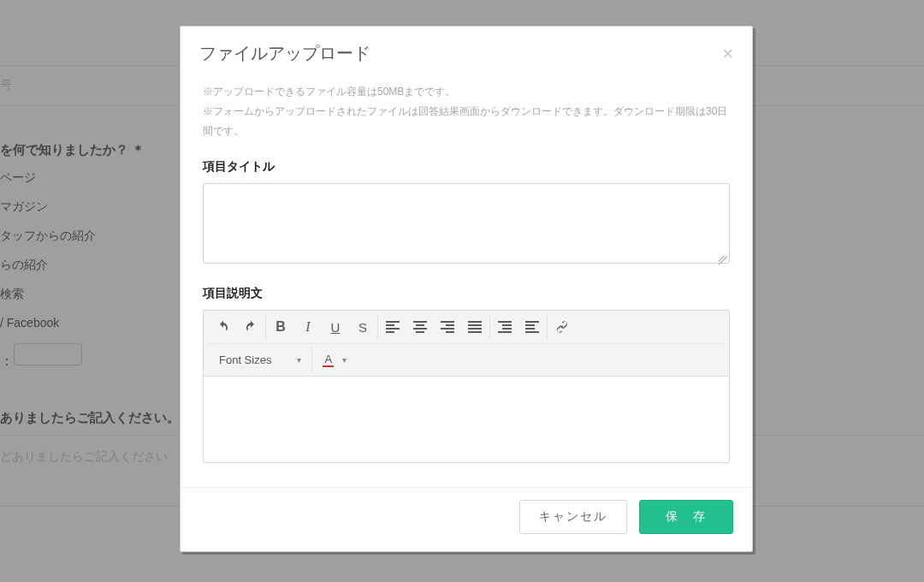  Describe the element at coordinates (466, 344) in the screenshot. I see `rte-toolbar: B I U S` at that location.